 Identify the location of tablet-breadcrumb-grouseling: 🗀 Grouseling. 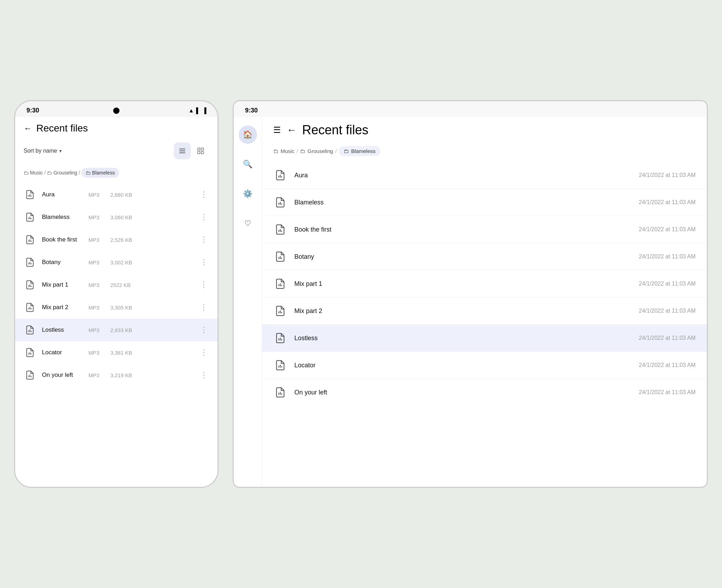
(317, 151).